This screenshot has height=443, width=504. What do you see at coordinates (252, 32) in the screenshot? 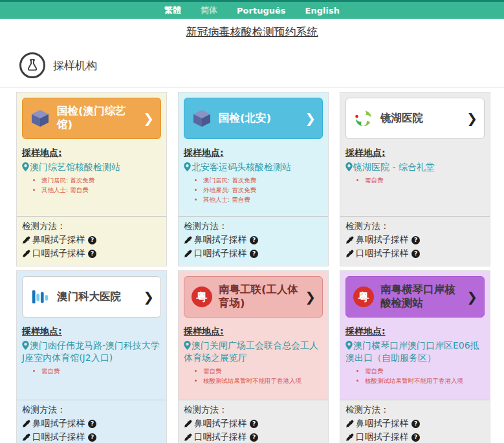
I see `page-title: 新冠病毒核酸检测预约系统` at bounding box center [252, 32].